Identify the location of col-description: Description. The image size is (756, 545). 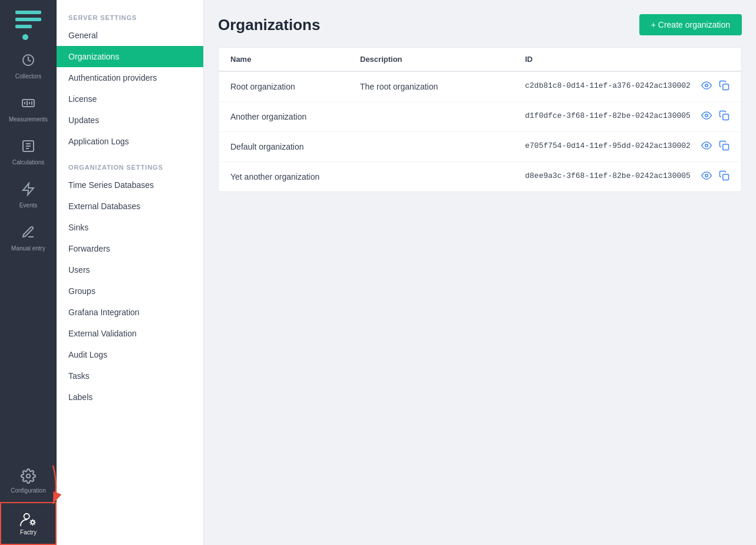
(431, 60).